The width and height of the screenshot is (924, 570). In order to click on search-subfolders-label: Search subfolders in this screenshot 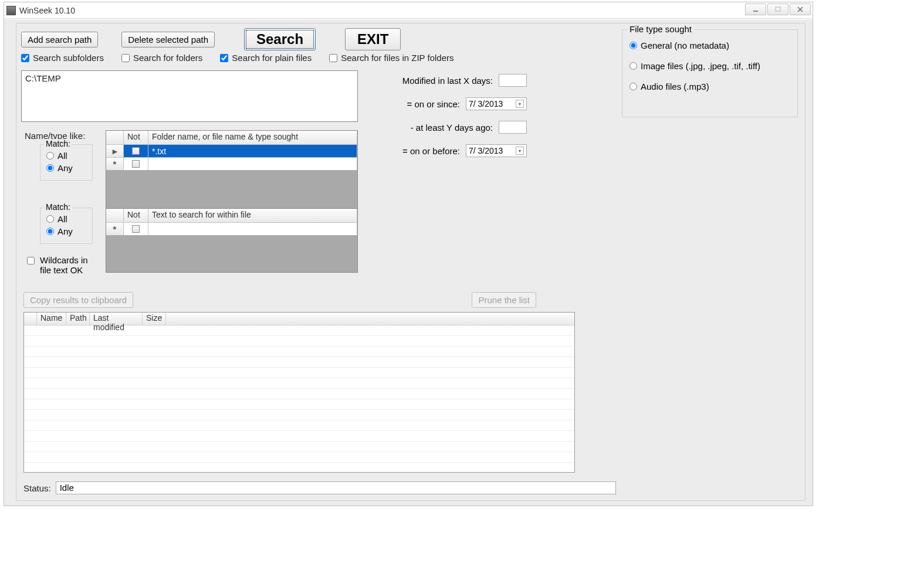, I will do `click(68, 57)`.